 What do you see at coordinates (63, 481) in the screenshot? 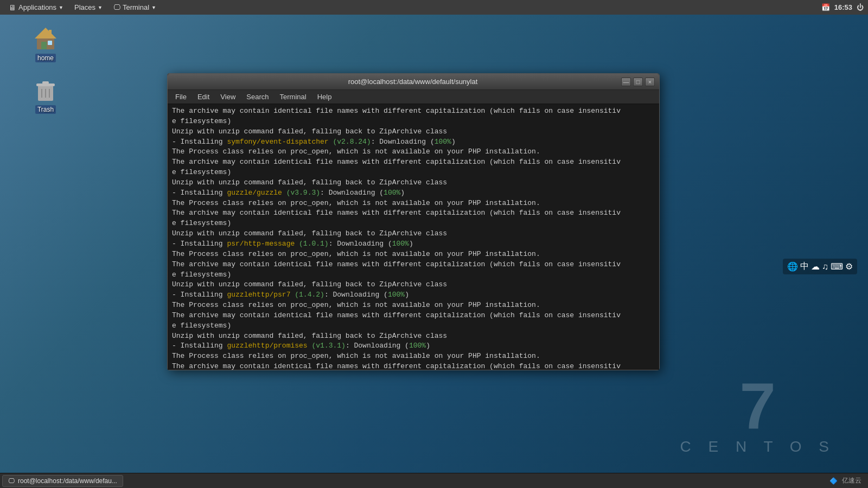
I see `taskbar-terminal-item: 🖵 root@localhost:/data/www/defau...` at bounding box center [63, 481].